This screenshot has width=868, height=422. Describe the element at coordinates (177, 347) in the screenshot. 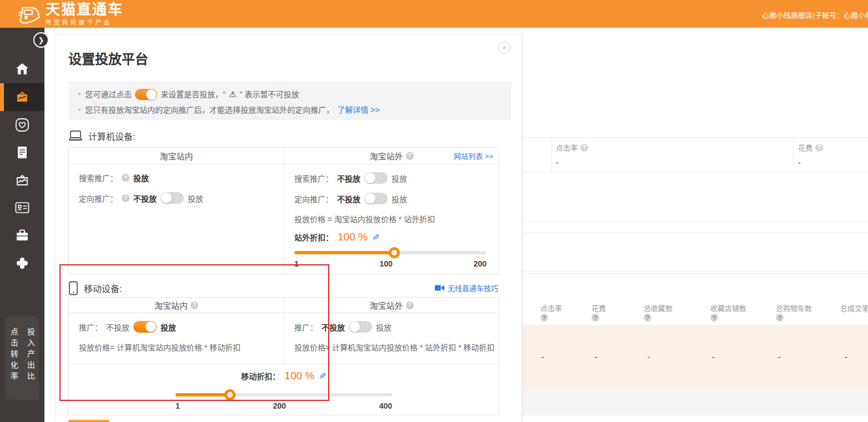

I see `price-formula: 投放价格= 计算机淘宝站内投放价格 * 移动折扣` at that location.